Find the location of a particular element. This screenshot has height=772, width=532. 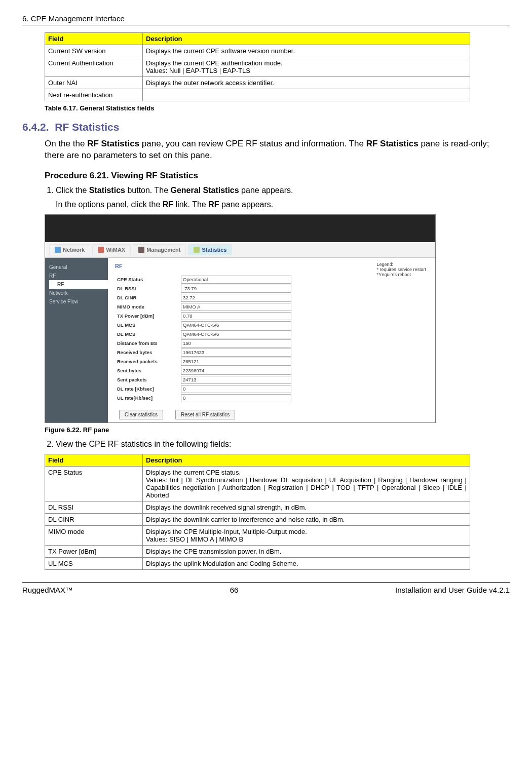

table-row: TX Power [dBm] Displays the CPE transmis… is located at coordinates (257, 551).